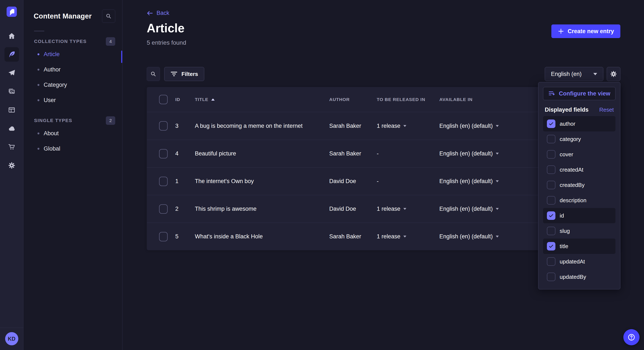 Image resolution: width=644 pixels, height=350 pixels. What do you see at coordinates (73, 100) in the screenshot?
I see `subnav-item: User` at bounding box center [73, 100].